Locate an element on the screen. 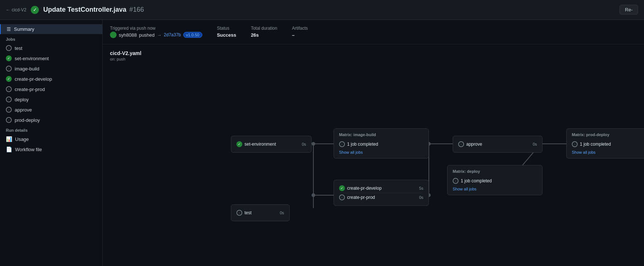 The image size is (644, 266). summary-header: Triggered via push now syh8088 pushed → … is located at coordinates (373, 32).